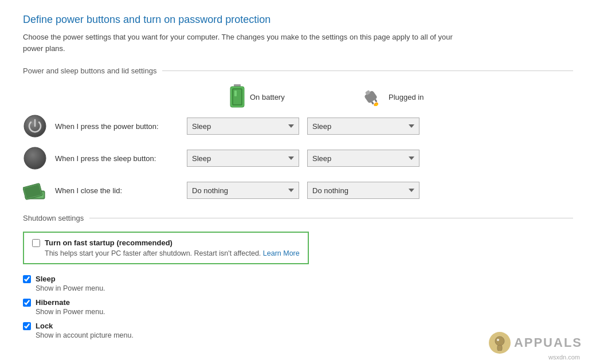 This screenshot has height=364, width=596. Describe the element at coordinates (89, 71) in the screenshot. I see `buttons-lid-label: Power and sleep buttons and lid settings` at that location.